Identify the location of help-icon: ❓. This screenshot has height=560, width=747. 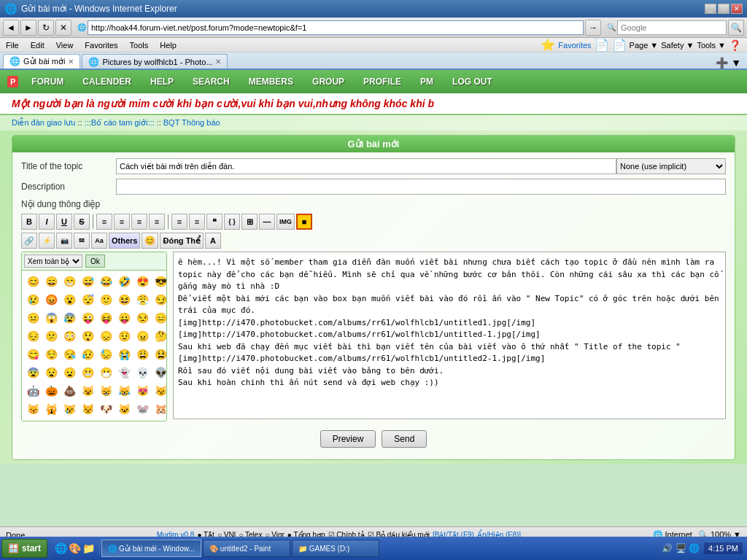
(735, 45).